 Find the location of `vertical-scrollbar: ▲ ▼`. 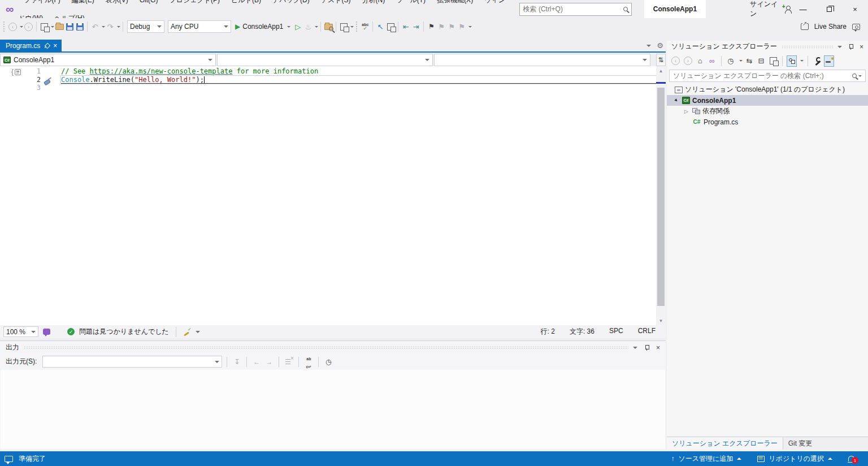

vertical-scrollbar: ▲ ▼ is located at coordinates (661, 196).